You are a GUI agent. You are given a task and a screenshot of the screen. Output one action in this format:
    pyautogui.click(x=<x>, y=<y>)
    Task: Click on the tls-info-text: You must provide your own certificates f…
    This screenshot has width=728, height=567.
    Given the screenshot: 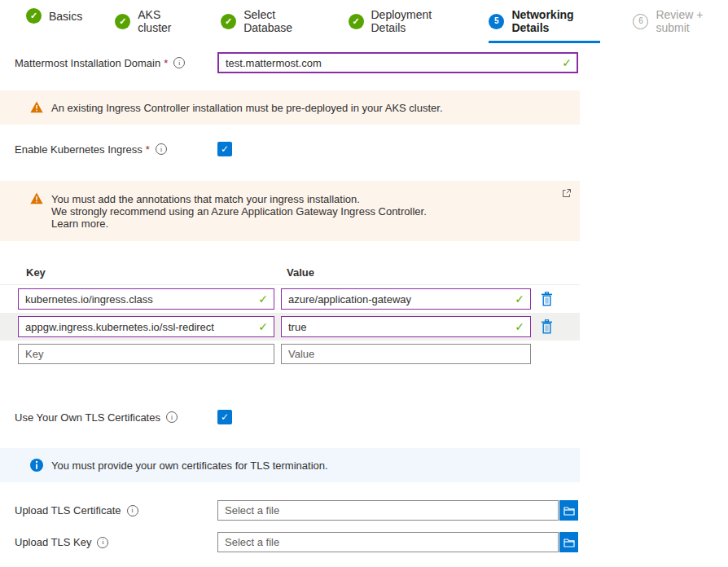 What is the action you would take?
    pyautogui.click(x=190, y=465)
    